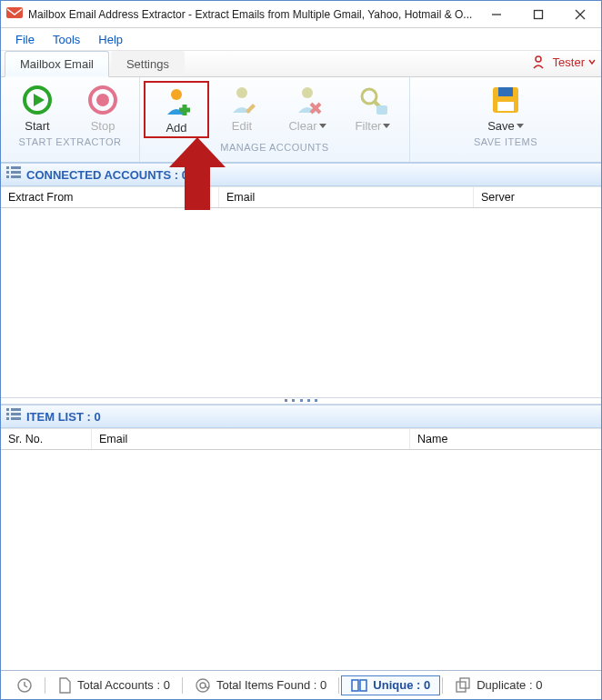 The height and width of the screenshot is (700, 602). Describe the element at coordinates (103, 107) in the screenshot. I see `stop-button: Stop` at that location.